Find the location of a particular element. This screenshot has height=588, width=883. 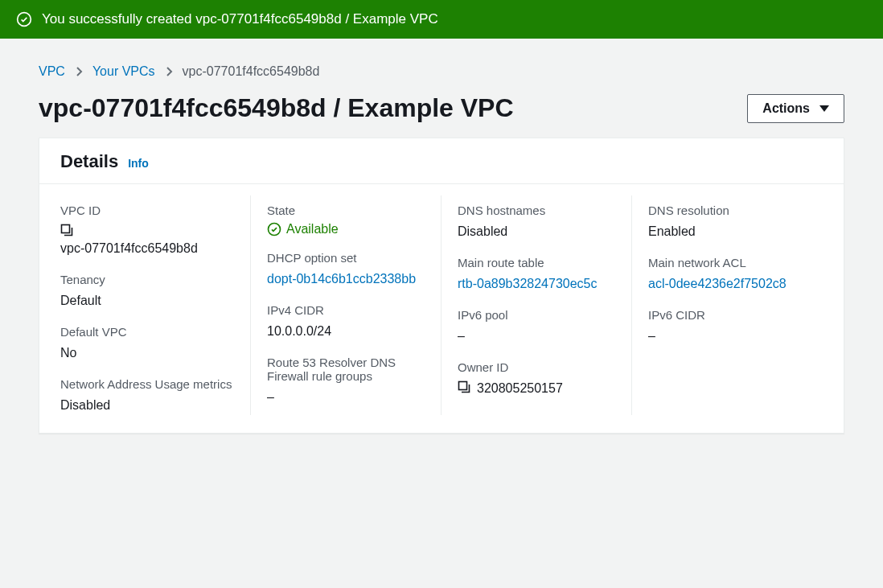

field-label-main-acl: Main network ACL is located at coordinates (735, 262).